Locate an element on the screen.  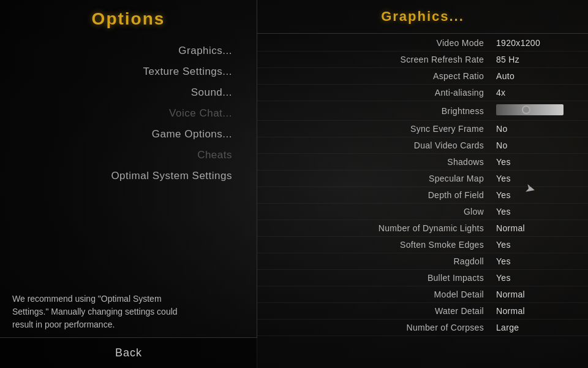
nav-item-optimal: Optimal System Settings is located at coordinates (119, 176).